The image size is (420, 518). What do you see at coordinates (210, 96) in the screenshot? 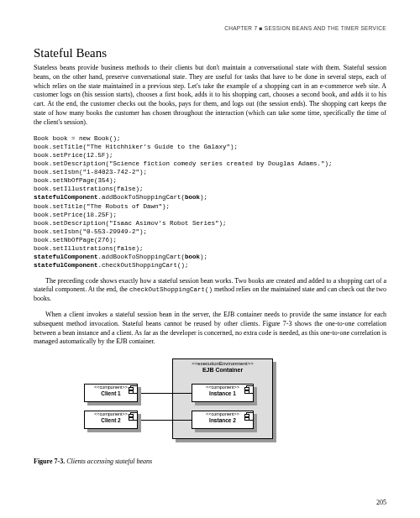
I see `paragraph-1: Stateless beans provide business methods…` at bounding box center [210, 96].